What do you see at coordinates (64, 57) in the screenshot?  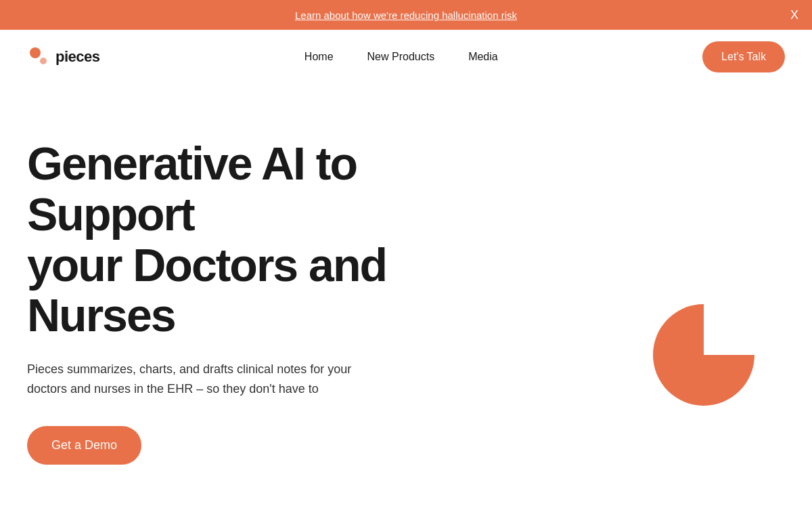 I see `logo-link: pieces` at bounding box center [64, 57].